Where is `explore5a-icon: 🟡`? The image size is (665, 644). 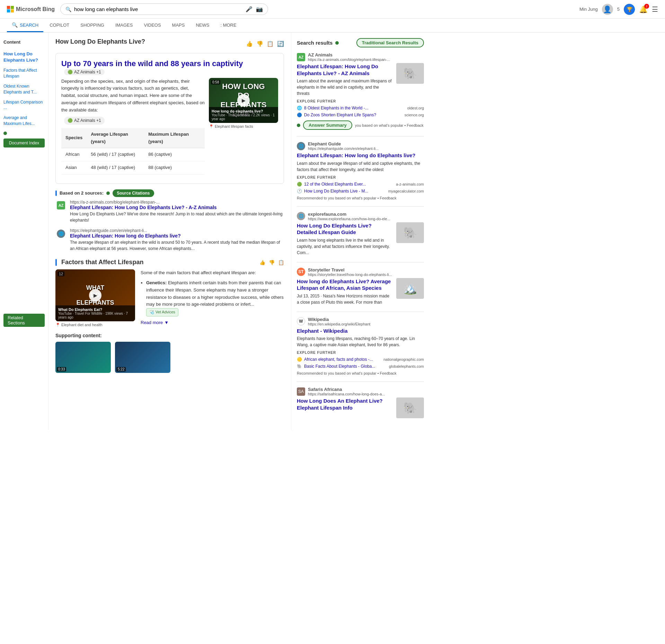 explore5a-icon: 🟡 is located at coordinates (299, 359).